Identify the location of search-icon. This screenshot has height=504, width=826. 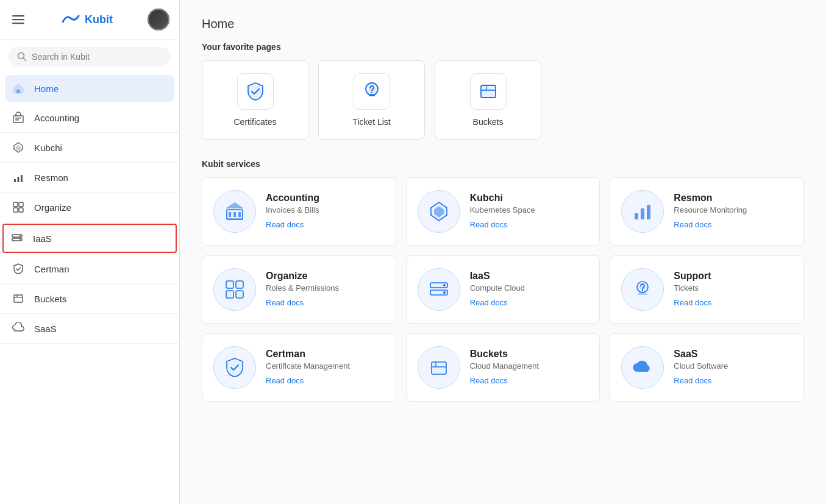
(22, 57).